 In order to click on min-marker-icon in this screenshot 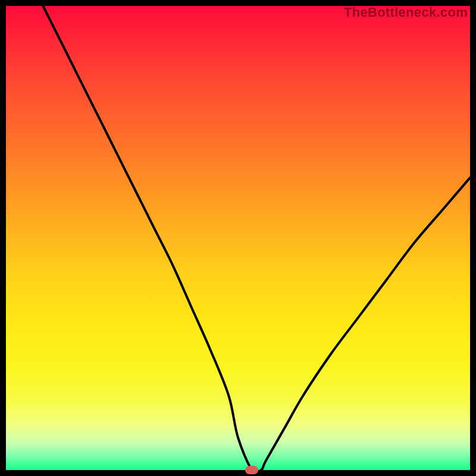, I will do `click(252, 470)`.